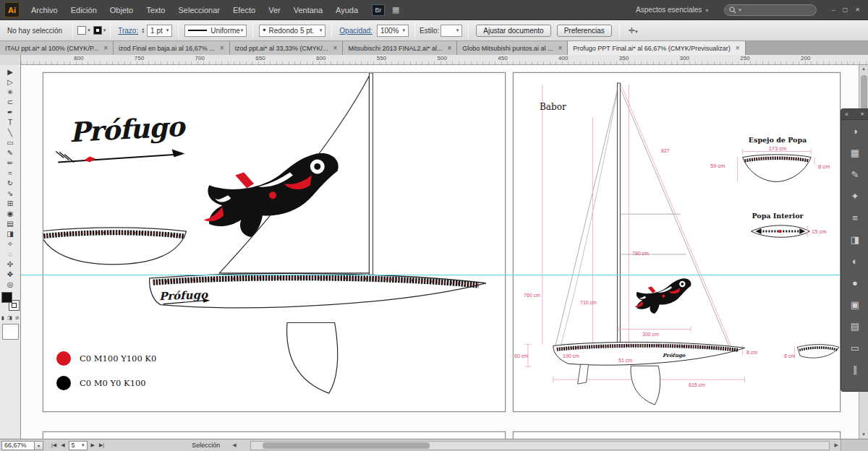  What do you see at coordinates (292, 30) in the screenshot?
I see `brush-select: •Redondo 5 pt.▾` at bounding box center [292, 30].